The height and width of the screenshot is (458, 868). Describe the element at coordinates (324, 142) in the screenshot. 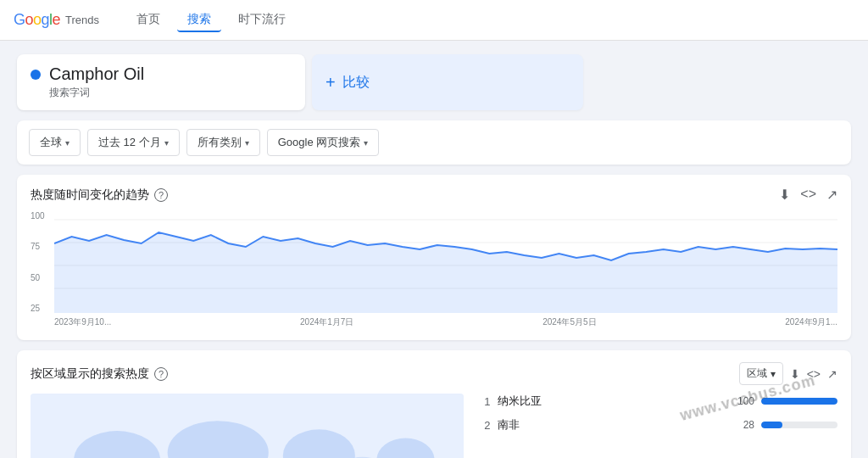

I see `filter-source: Google 网页搜索 ▾` at that location.